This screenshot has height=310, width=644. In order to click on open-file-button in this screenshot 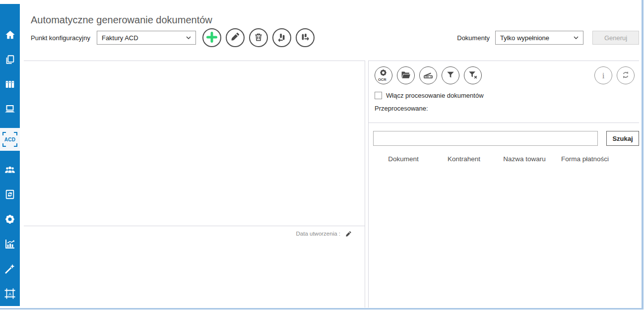, I will do `click(406, 75)`.